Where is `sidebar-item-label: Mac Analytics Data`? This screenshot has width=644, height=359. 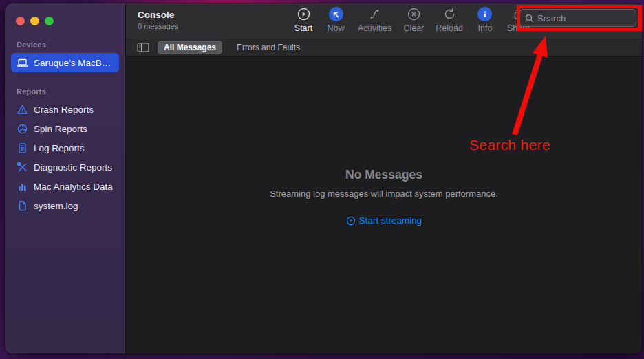
sidebar-item-label: Mac Analytics Data is located at coordinates (73, 187).